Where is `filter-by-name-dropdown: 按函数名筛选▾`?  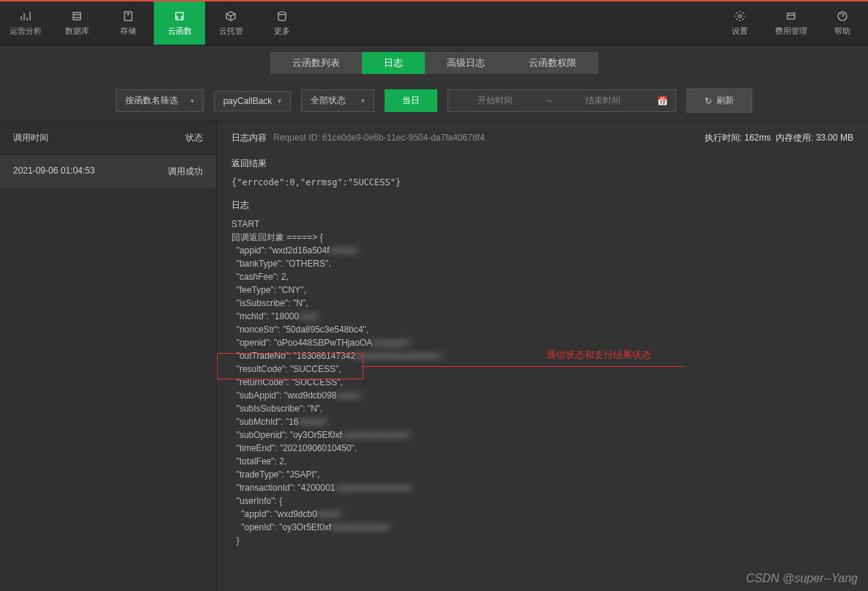
filter-by-name-dropdown: 按函数名筛选▾ is located at coordinates (160, 101).